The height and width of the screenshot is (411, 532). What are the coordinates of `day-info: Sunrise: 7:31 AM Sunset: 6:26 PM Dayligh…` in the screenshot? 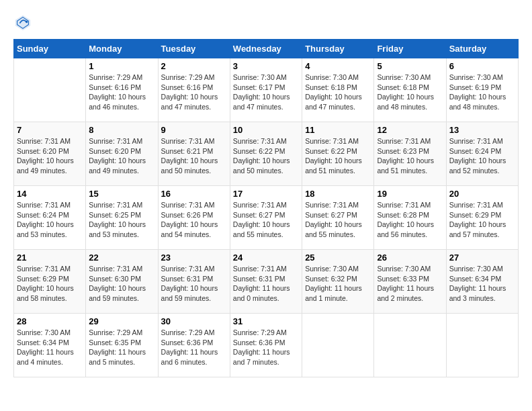 It's located at (194, 220).